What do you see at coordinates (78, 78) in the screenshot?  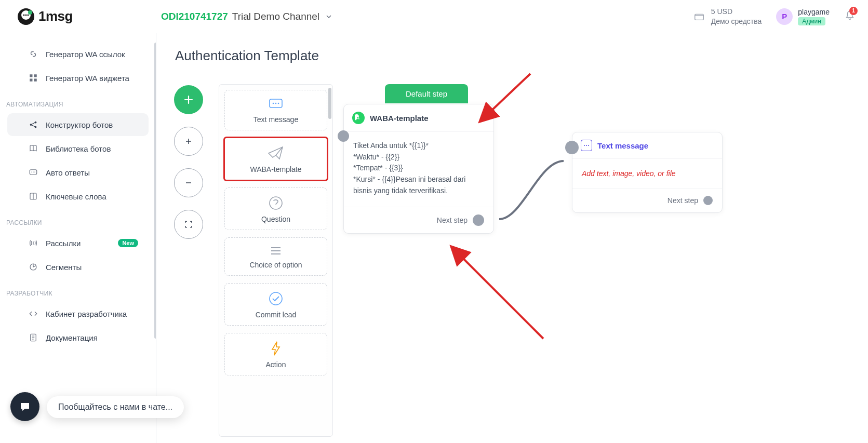 I see `sidebar-item-widget-generator: Генератор WA виджета` at bounding box center [78, 78].